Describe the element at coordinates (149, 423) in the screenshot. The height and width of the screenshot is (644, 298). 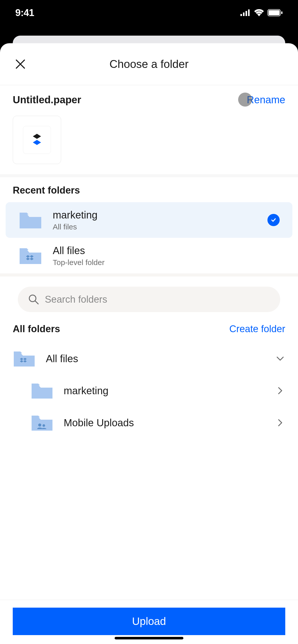
I see `tree-item-mobile-uploads: Mobile Uploads` at that location.